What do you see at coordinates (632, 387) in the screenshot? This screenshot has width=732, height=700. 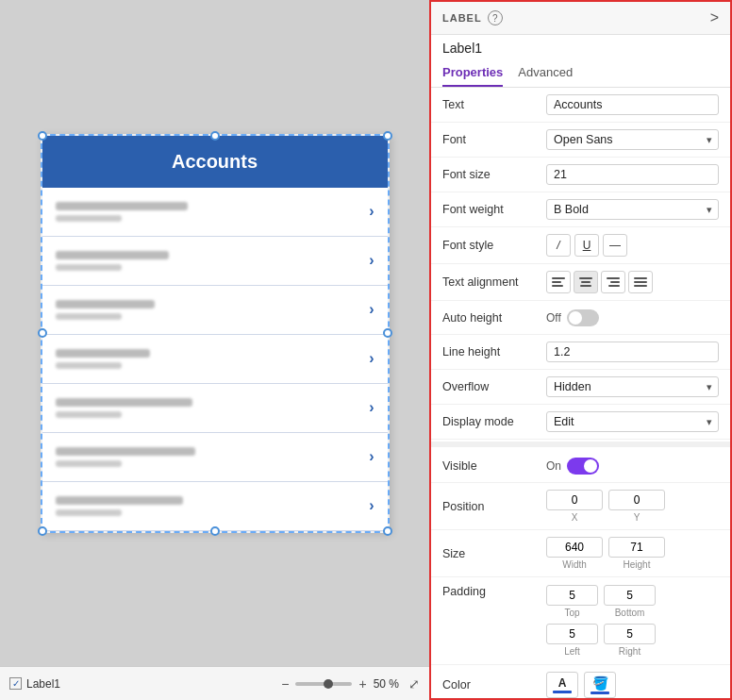 I see `overflow-value: Hidden Visible Scroll` at bounding box center [632, 387].